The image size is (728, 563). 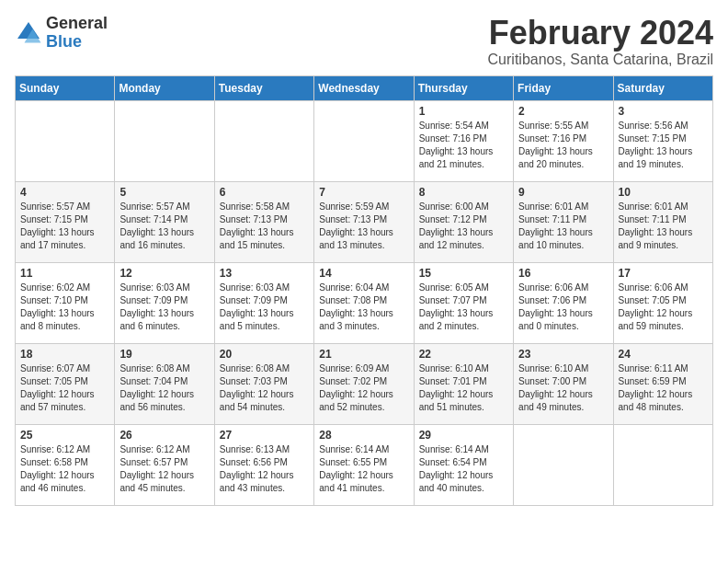 What do you see at coordinates (364, 88) in the screenshot?
I see `header-day-wednesday: Wednesday` at bounding box center [364, 88].